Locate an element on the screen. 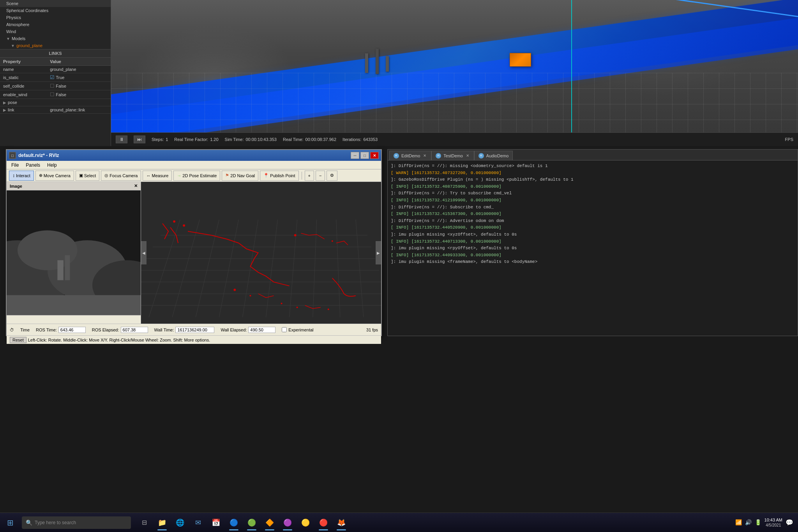 Image resolution: width=798 pixels, height=532 pixels. wall-time-input is located at coordinates (195, 330).